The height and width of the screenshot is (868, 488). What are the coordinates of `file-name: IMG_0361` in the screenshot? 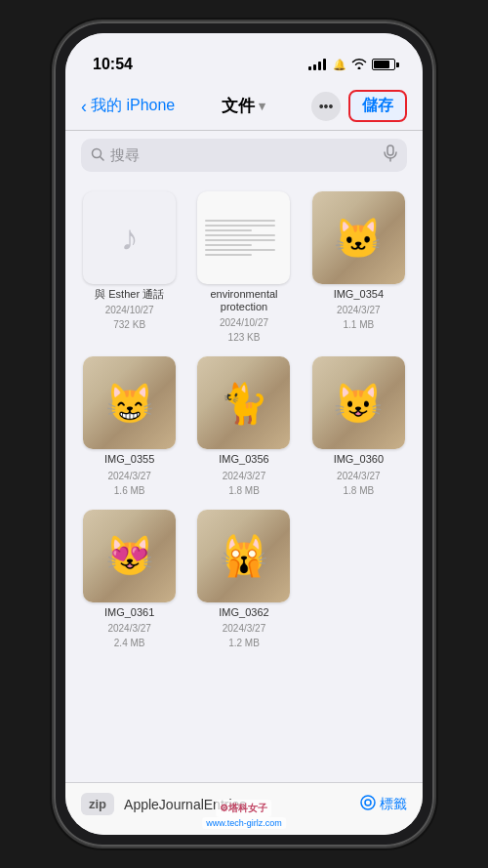 It's located at (129, 613).